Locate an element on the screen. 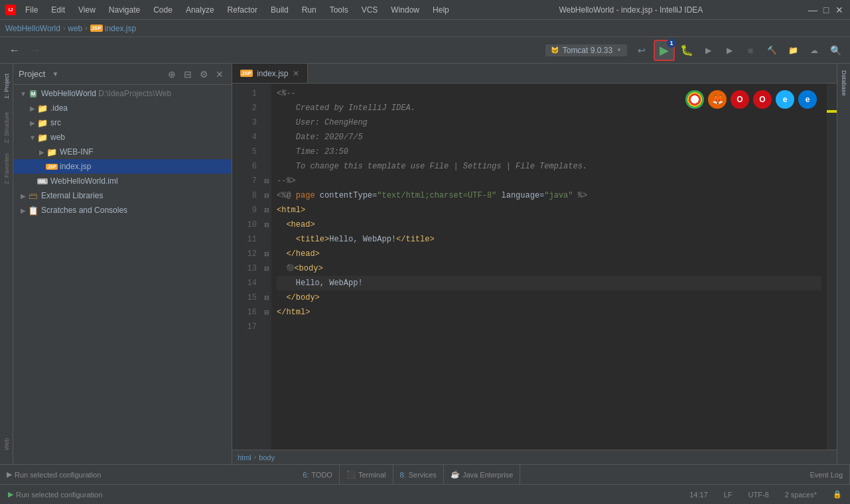  menu-edit: Edit is located at coordinates (58, 10).